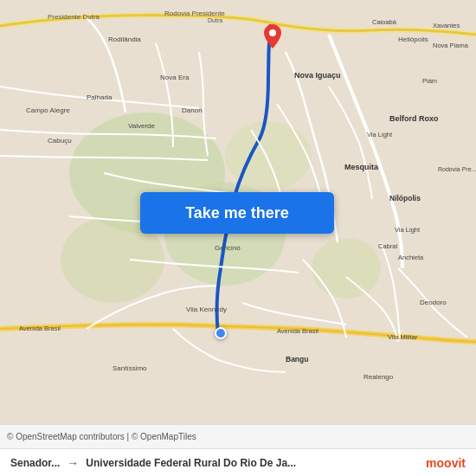 Image resolution: width=476 pixels, height=476 pixels. What do you see at coordinates (175, 78) in the screenshot?
I see `svg-text: Nova Era` at bounding box center [175, 78].